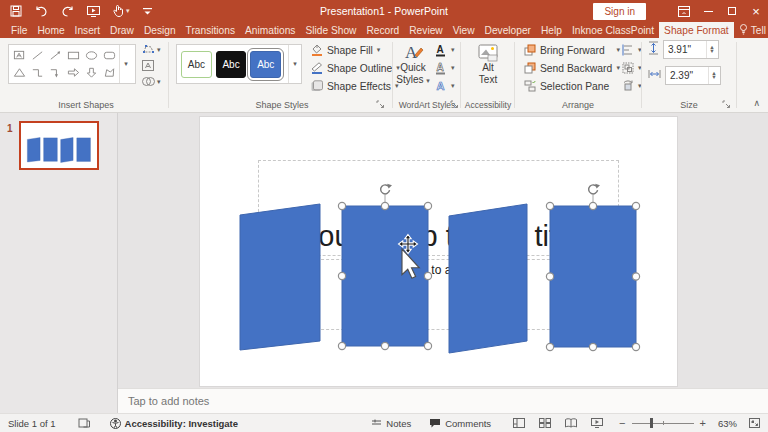 The height and width of the screenshot is (432, 768). Describe the element at coordinates (552, 30) in the screenshot. I see `tab-help: Help` at that location.